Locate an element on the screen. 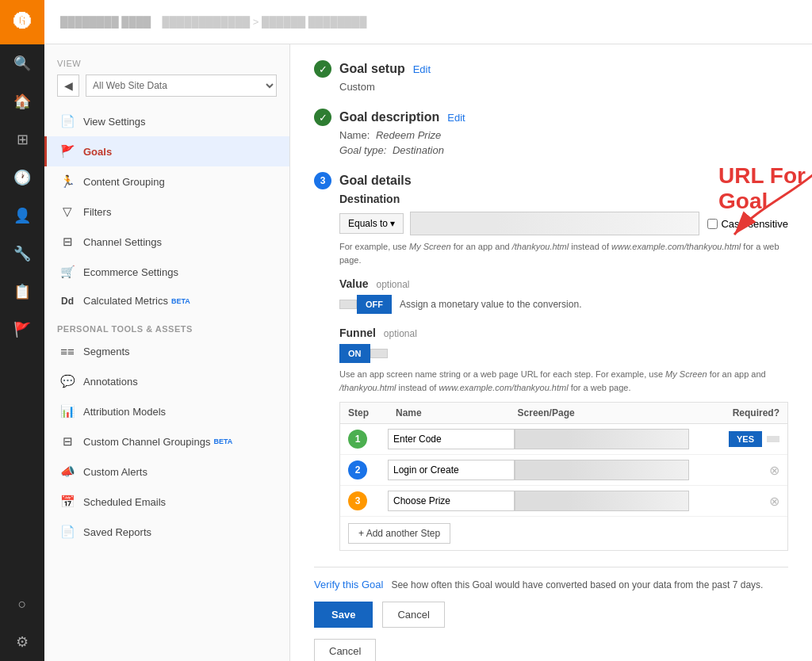 The image size is (812, 661). goal-description-name: Name: Redeem Prize is located at coordinates (564, 135).